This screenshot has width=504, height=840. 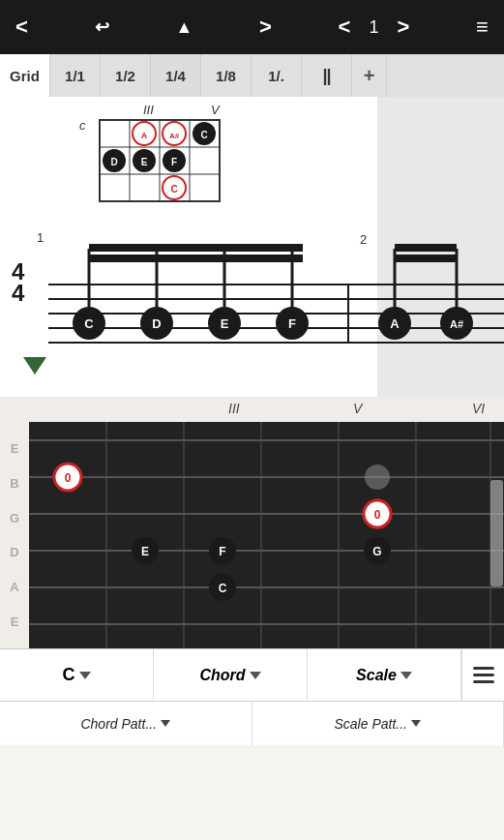 I want to click on fret-roman-VI: VI, so click(x=478, y=408).